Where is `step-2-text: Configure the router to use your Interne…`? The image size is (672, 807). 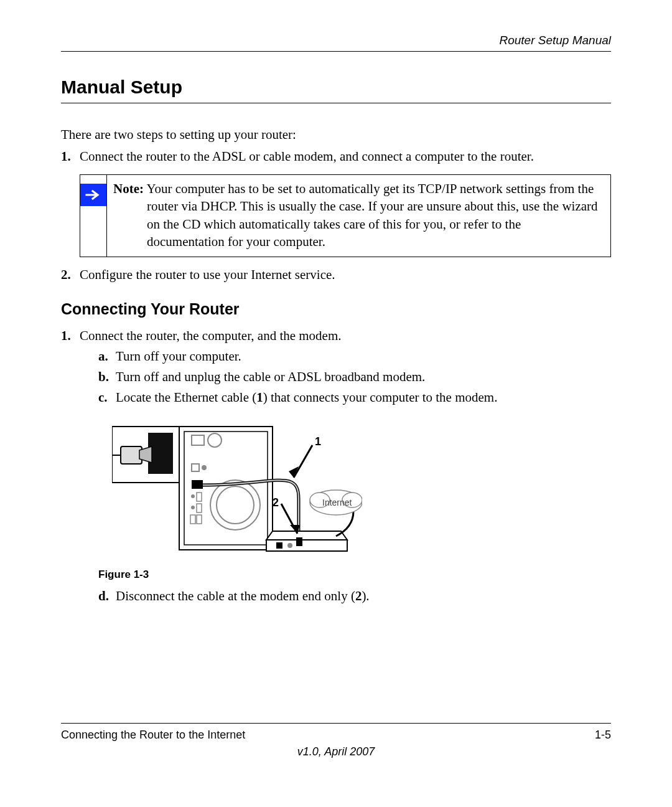
step-2-text: Configure the router to use your Interne… is located at coordinates (208, 275).